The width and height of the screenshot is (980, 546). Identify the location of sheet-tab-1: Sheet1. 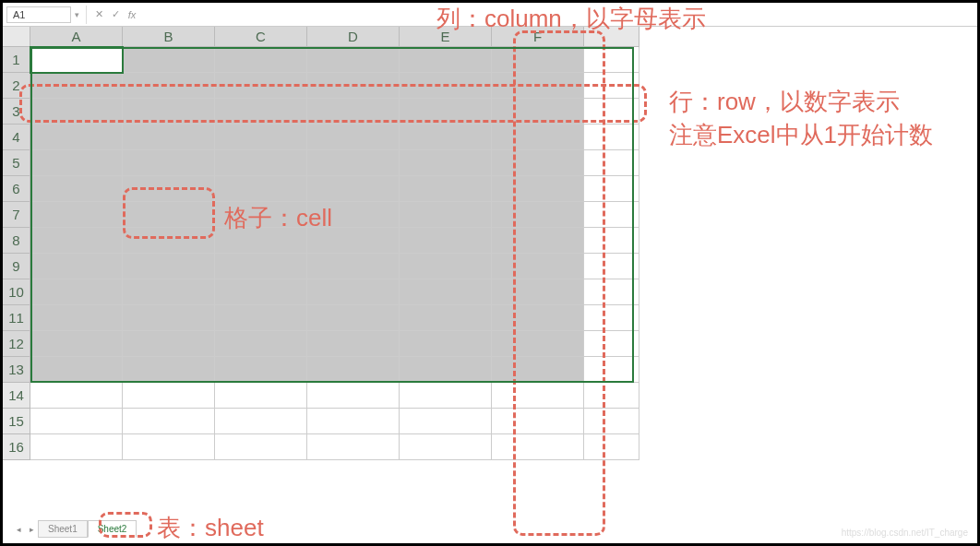
(63, 529).